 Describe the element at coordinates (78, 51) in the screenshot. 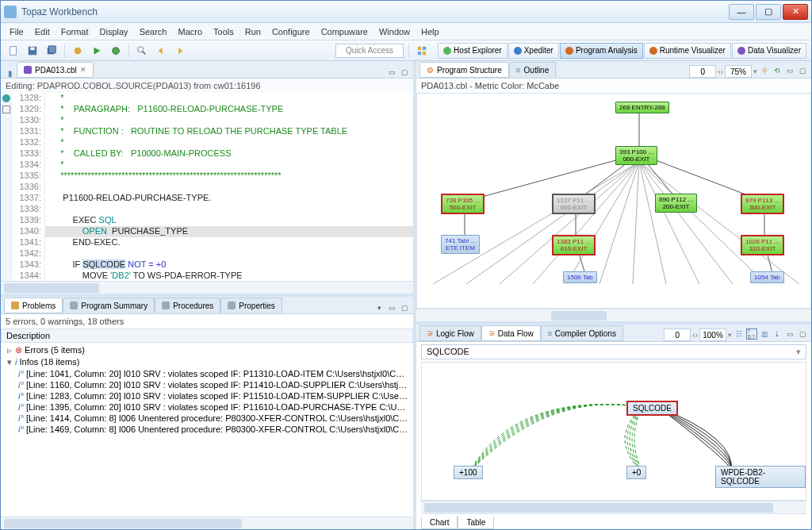

I see `build-icon` at that location.